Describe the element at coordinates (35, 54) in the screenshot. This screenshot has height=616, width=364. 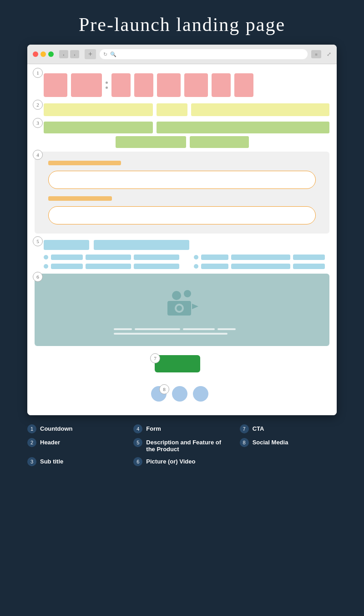
I see `dot-red` at that location.